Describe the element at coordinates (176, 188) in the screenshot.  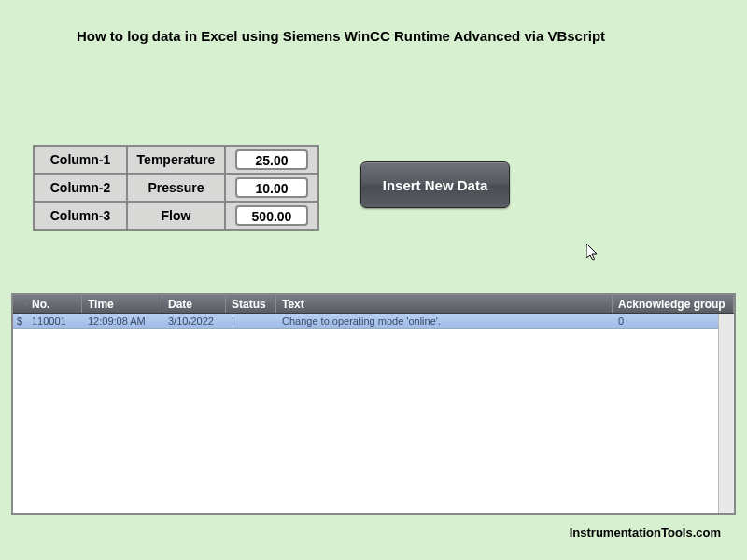
I see `data-row-pressure: Column-2 Pressure 10.00` at that location.